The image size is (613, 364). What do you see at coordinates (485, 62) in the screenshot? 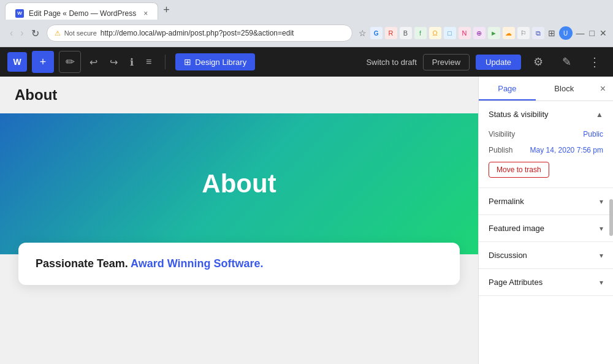
I see `wp-toolbar-right: Switch to draft Preview Update ⚙ ✎ ⋮` at bounding box center [485, 62].